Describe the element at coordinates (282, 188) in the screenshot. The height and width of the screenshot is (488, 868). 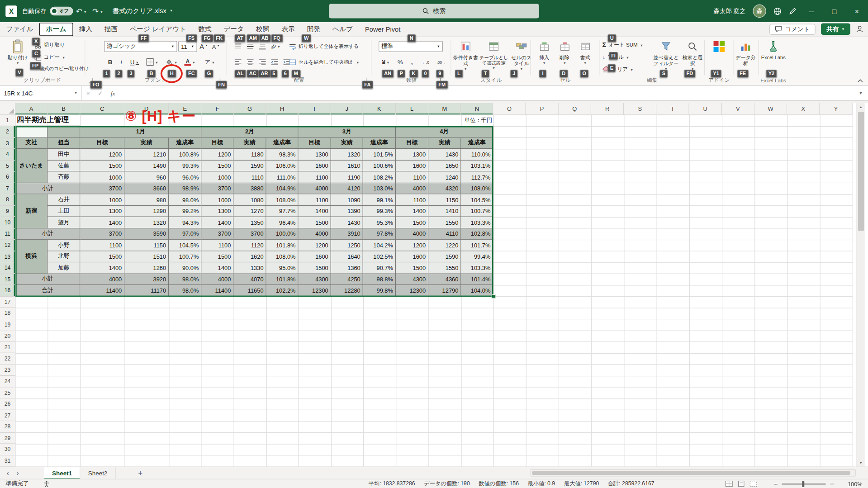
I see `subtotal-cell: 104.9%` at that location.